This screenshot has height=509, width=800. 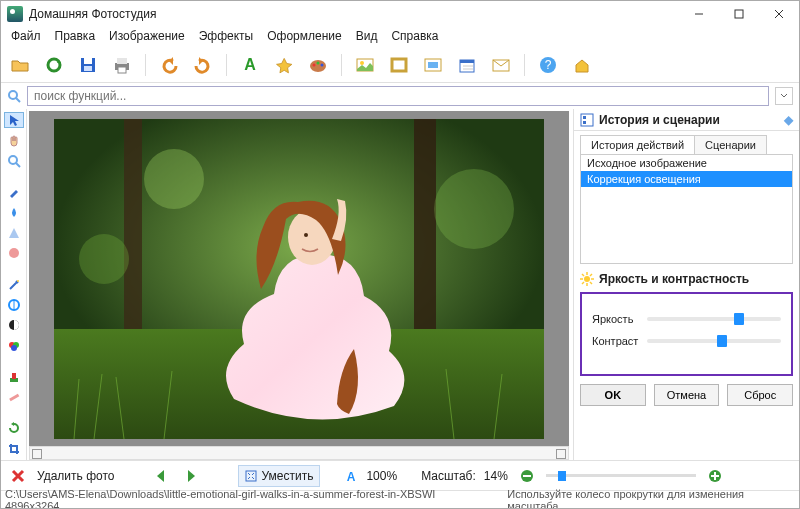 What do you see at coordinates (318, 65) in the screenshot?
I see `palette-button` at bounding box center [318, 65].